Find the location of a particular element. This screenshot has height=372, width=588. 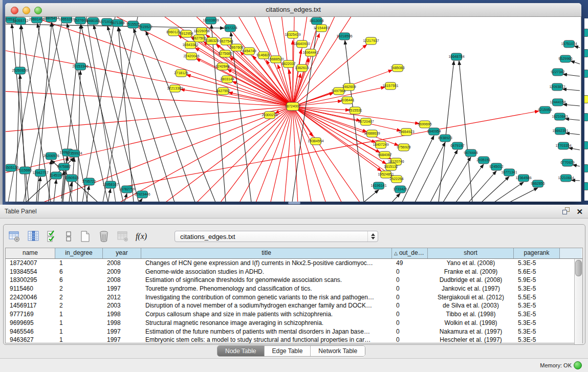

import-table-icon is located at coordinates (123, 236).